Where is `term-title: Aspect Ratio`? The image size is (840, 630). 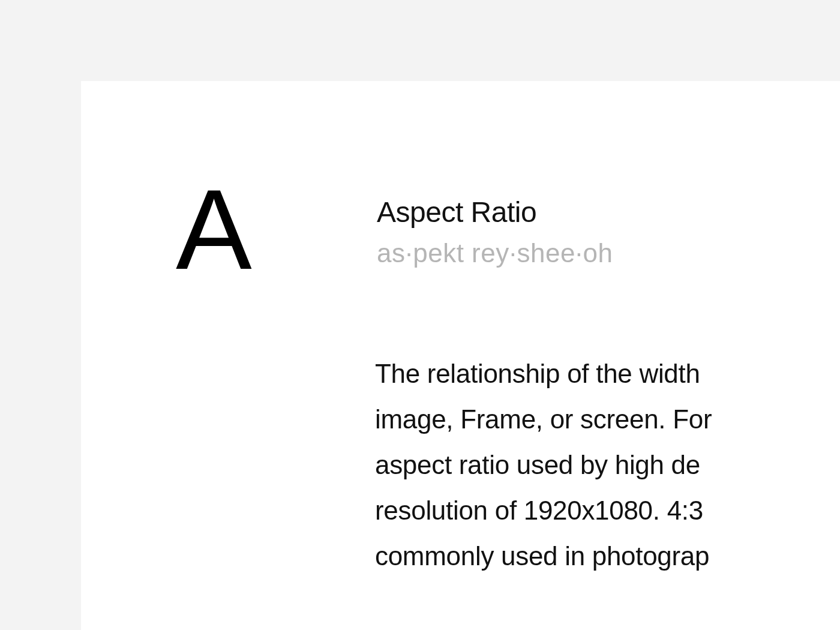
term-title: Aspect Ratio is located at coordinates (495, 212).